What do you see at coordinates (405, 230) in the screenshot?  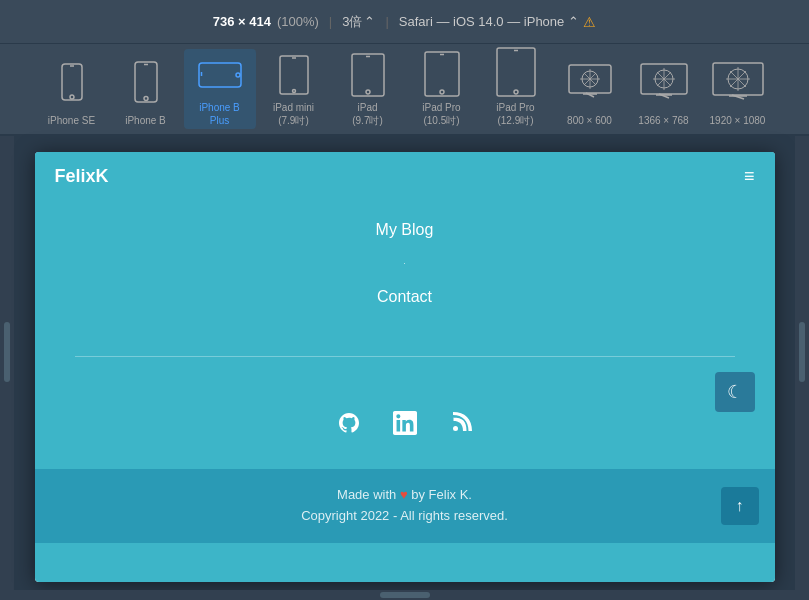 I see `nav-link-blog: My Blog` at bounding box center [405, 230].